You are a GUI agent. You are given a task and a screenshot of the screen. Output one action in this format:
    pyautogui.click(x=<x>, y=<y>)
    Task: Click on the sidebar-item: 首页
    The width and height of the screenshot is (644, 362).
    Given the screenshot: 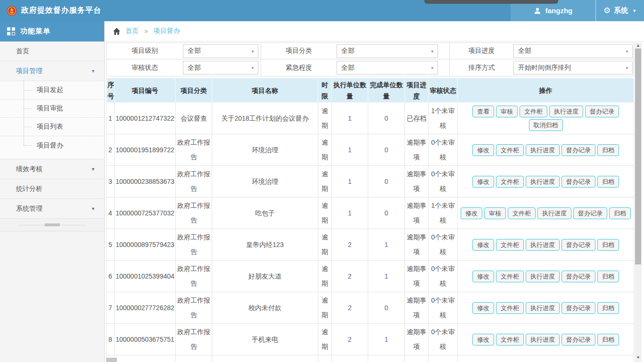 What is the action you would take?
    pyautogui.click(x=52, y=51)
    